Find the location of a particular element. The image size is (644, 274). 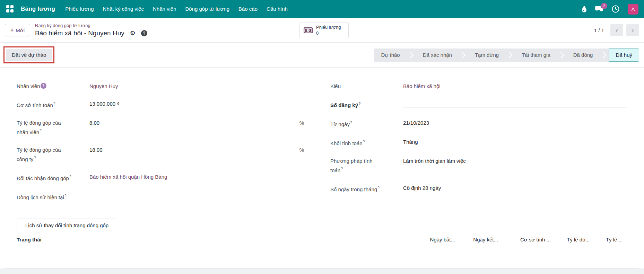

annotation-highlight-box: Đặt về dự thảo is located at coordinates (29, 55).